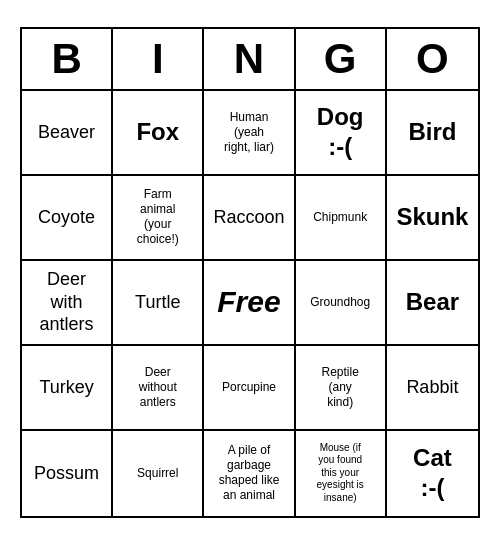 This screenshot has width=500, height=544. I want to click on cell-text: Groundhog, so click(340, 302).